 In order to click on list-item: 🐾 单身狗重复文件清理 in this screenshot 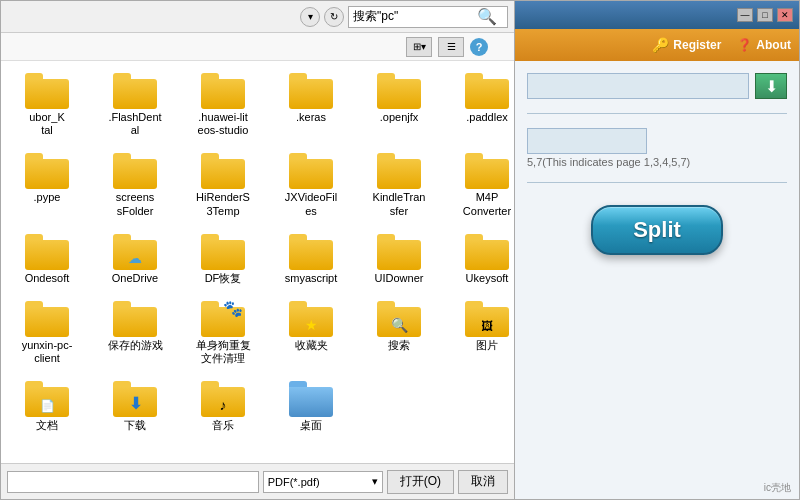, I will do `click(223, 333)`.